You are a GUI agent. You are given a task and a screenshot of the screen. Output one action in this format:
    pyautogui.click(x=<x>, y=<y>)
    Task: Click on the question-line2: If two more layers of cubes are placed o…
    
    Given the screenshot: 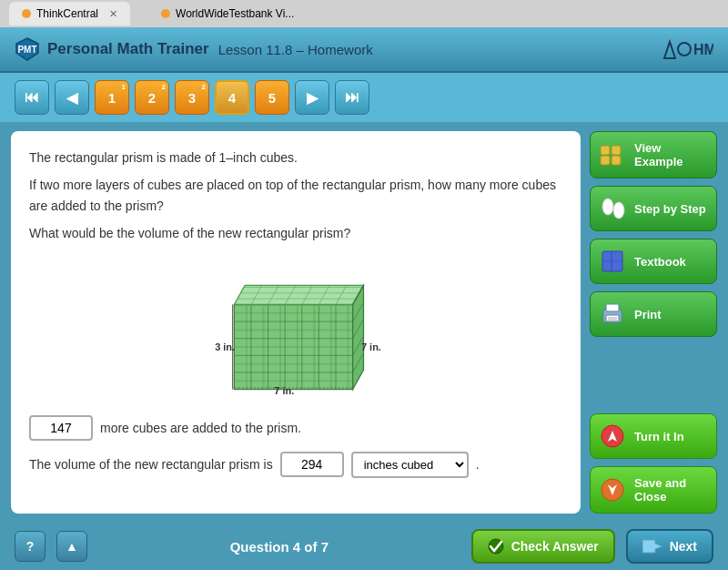 What is the action you would take?
    pyautogui.click(x=296, y=195)
    